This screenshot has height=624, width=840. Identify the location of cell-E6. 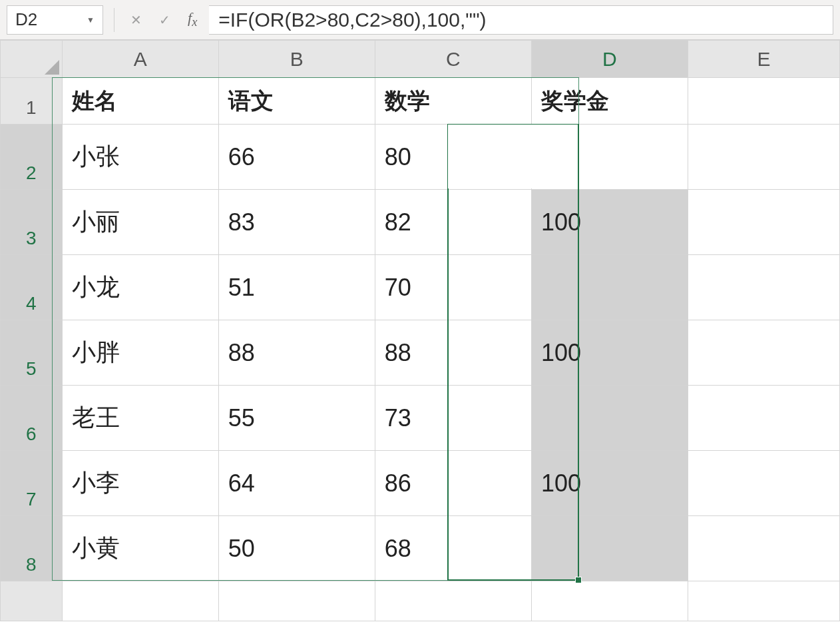
(763, 418).